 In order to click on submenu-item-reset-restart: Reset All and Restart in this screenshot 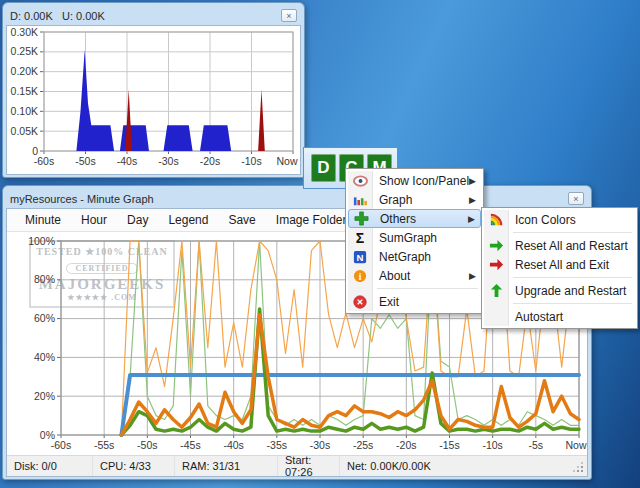, I will do `click(560, 246)`.